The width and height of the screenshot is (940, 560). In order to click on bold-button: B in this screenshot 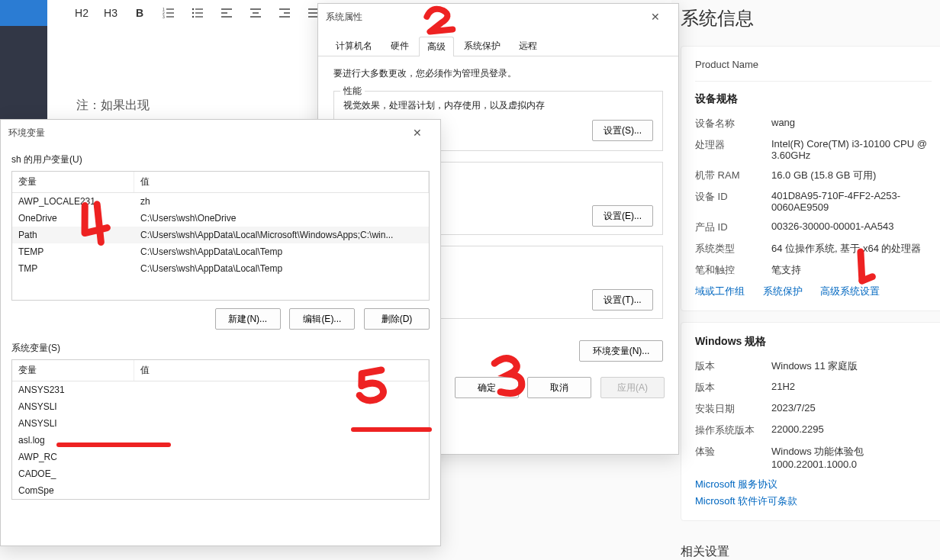, I will do `click(140, 13)`.